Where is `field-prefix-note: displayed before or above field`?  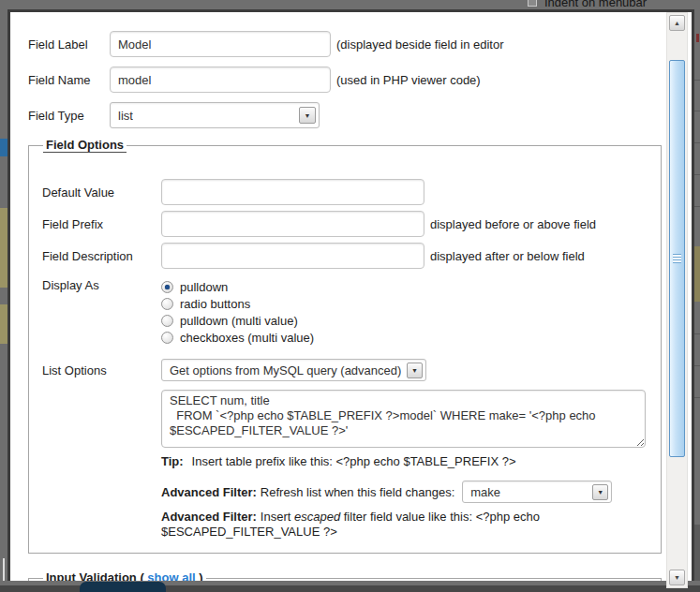 field-prefix-note: displayed before or above field is located at coordinates (514, 225).